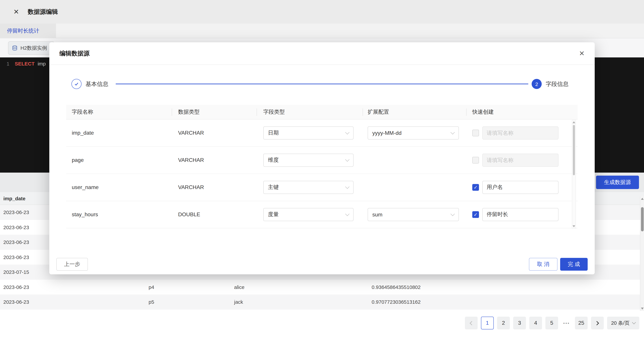  What do you see at coordinates (28, 31) in the screenshot?
I see `tab-stay-duration-stats: 停留时长统计` at bounding box center [28, 31].